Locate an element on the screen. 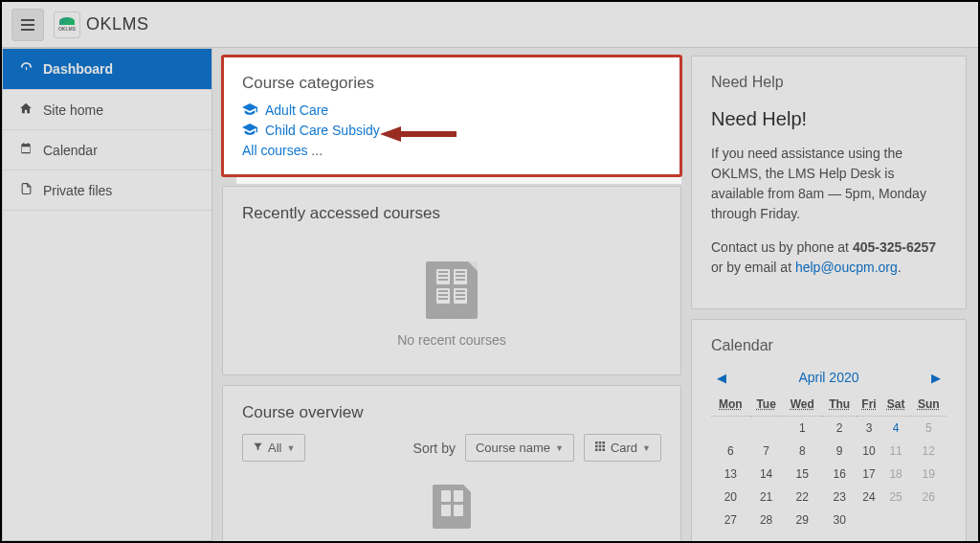 This screenshot has width=980, height=543. brand-text: OKLMS is located at coordinates (118, 25).